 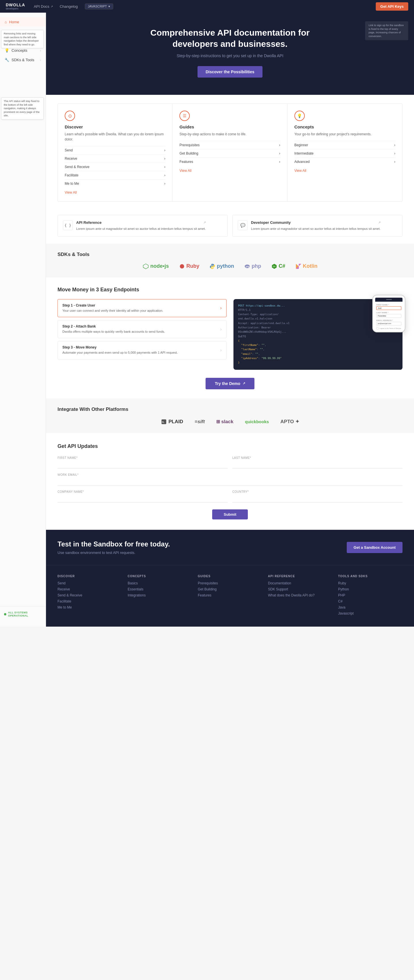 What do you see at coordinates (142, 329) in the screenshot?
I see `step-2: Step 2 - Attach Bank Dwolla offers multi…` at bounding box center [142, 329].